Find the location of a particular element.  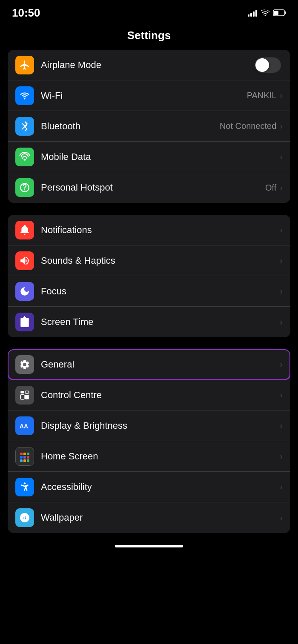

screen-time-icon is located at coordinates (25, 322).